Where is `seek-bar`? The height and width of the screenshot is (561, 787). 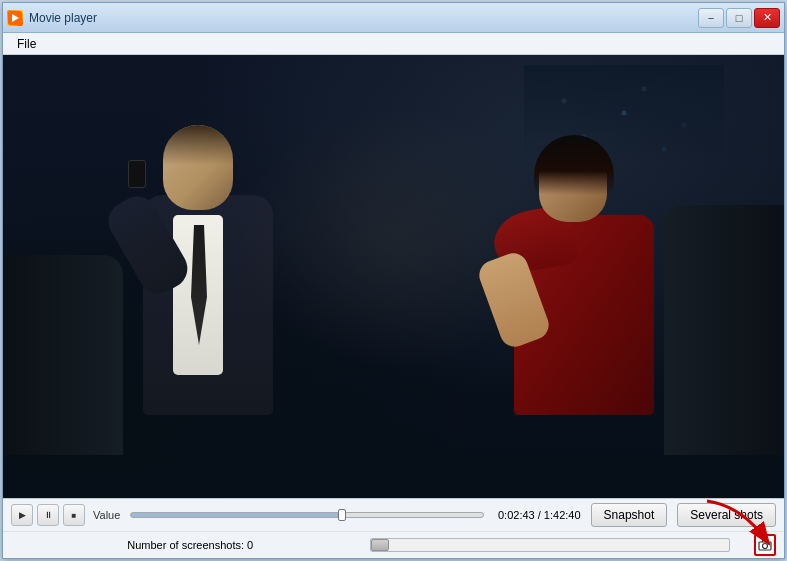
seek-bar is located at coordinates (307, 515).